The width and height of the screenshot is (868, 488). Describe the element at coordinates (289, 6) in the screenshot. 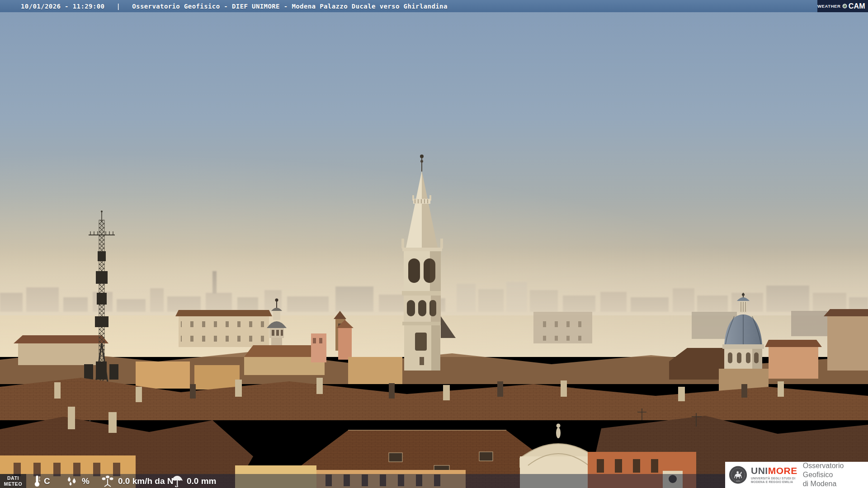

I see `page-title: Osservatorio Geofisico - DIEF UNIMORE - …` at that location.